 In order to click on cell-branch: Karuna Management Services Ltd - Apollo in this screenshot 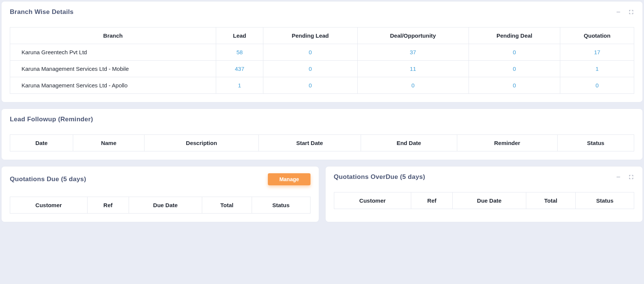, I will do `click(113, 86)`.